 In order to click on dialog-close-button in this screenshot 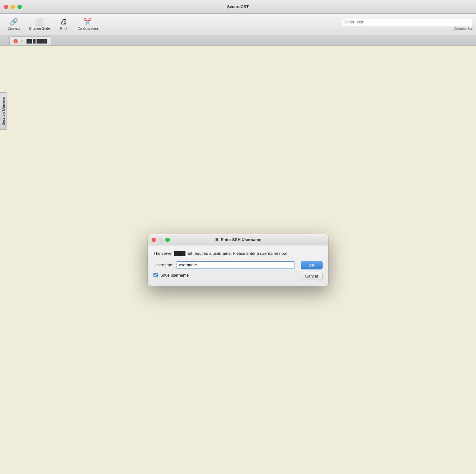, I will do `click(154, 240)`.